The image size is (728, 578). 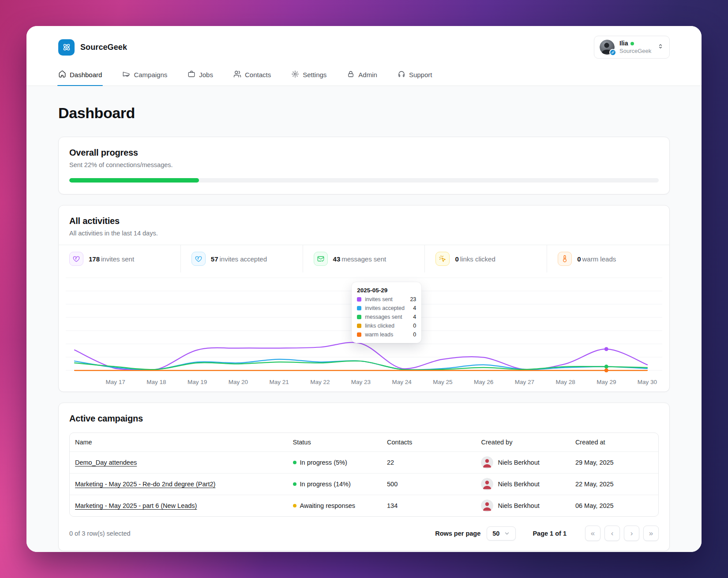 What do you see at coordinates (237, 75) in the screenshot?
I see `users-icon` at bounding box center [237, 75].